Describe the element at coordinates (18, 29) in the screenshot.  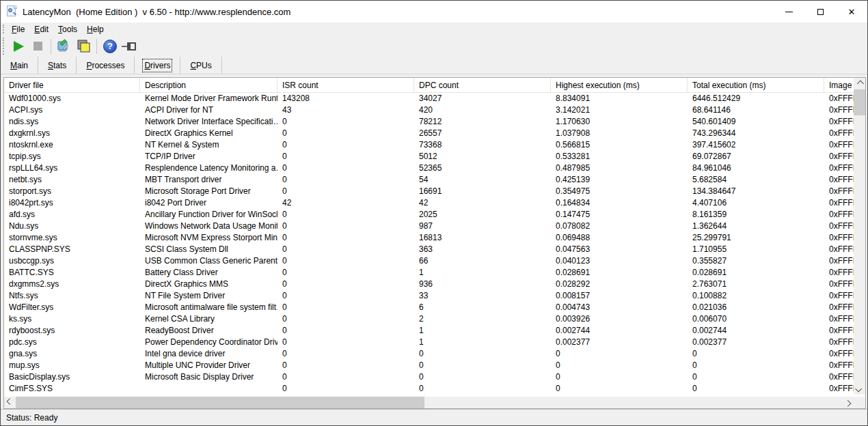
I see `menu-item-file: File` at that location.